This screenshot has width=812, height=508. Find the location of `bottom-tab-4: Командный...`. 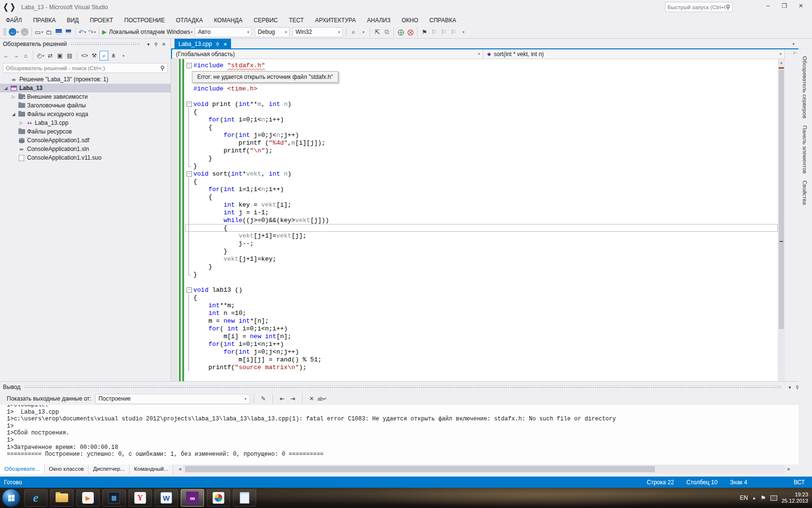

bottom-tab-4: Командный... is located at coordinates (151, 469).